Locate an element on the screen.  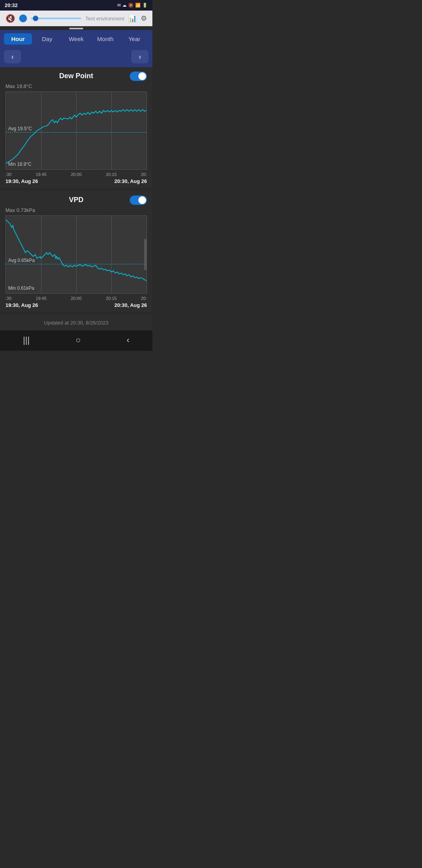
notification-bar: 🔇 Tent environment 📊 ⚙ is located at coordinates (76, 18).